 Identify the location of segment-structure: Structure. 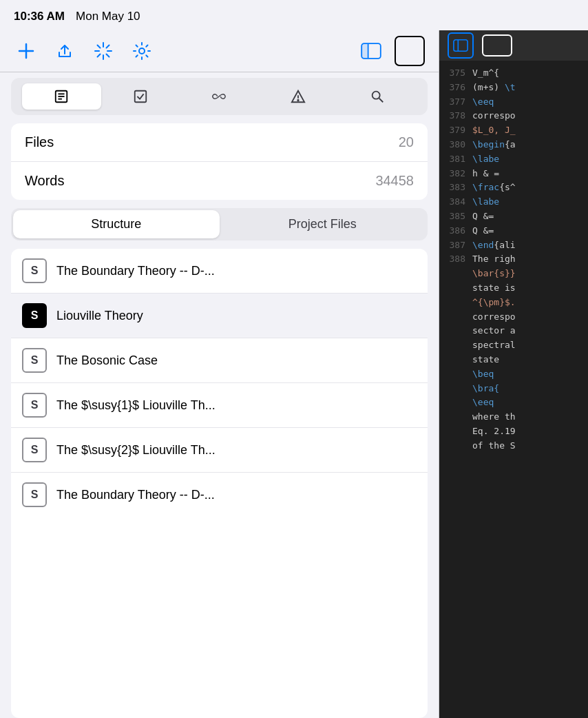
(116, 225).